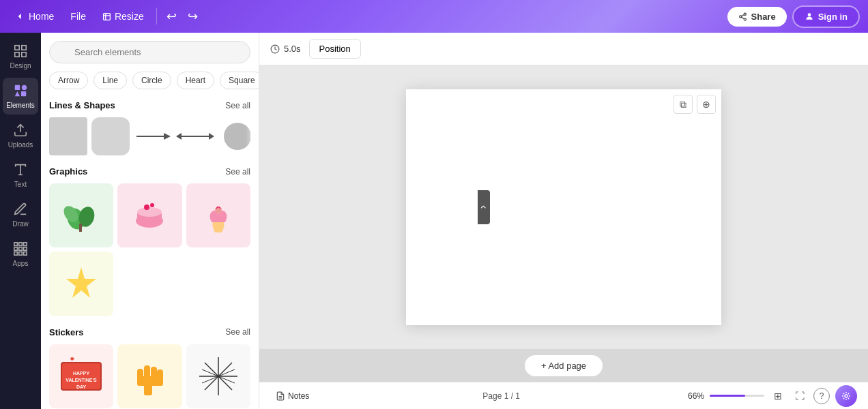  I want to click on lines-shapes-see-all: See all, so click(237, 106).